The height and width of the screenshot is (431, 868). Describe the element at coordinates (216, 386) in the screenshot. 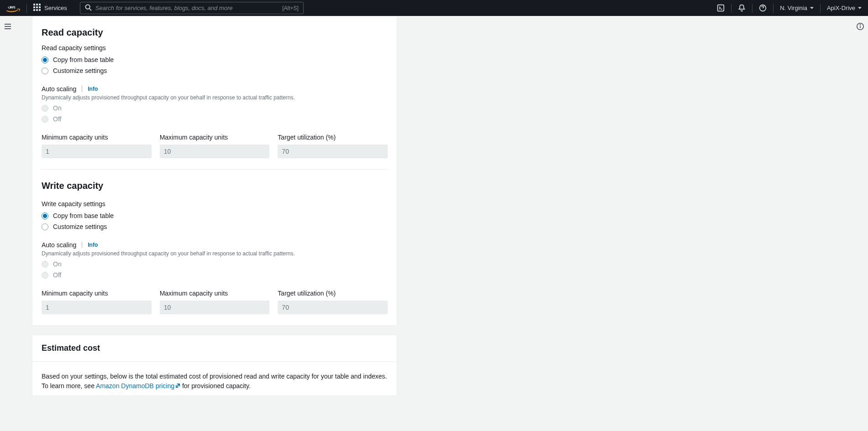

I see `est-text-2: for provisioned capacity.` at that location.